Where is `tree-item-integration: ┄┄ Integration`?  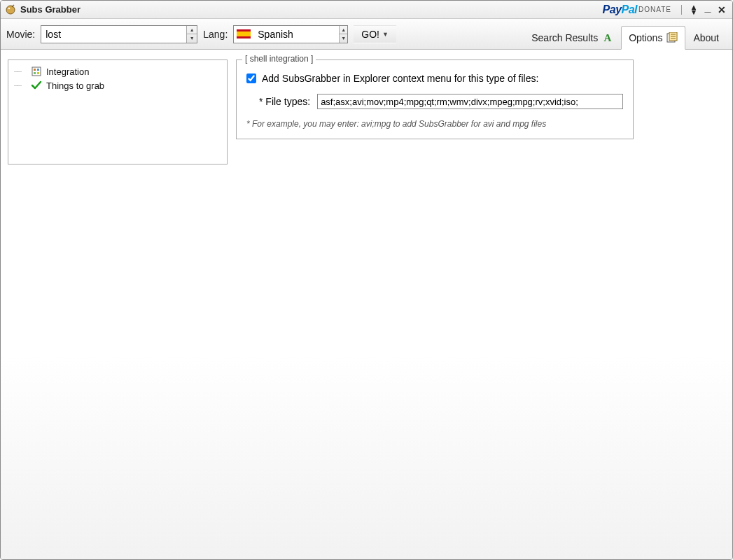 tree-item-integration: ┄┄ Integration is located at coordinates (118, 71).